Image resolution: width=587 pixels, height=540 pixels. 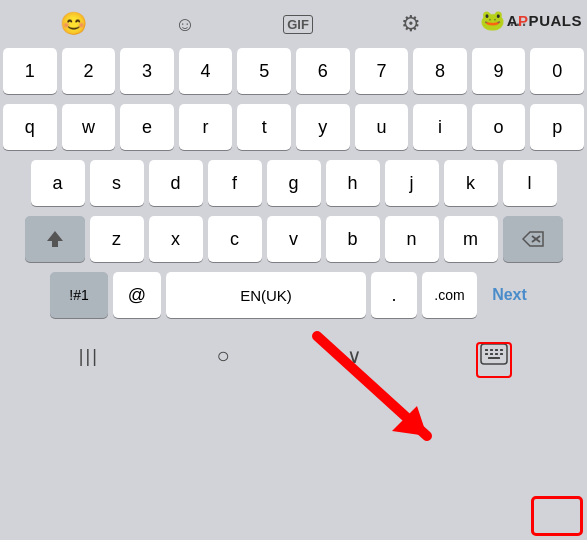 What do you see at coordinates (353, 239) in the screenshot?
I see `key-b: b` at bounding box center [353, 239].